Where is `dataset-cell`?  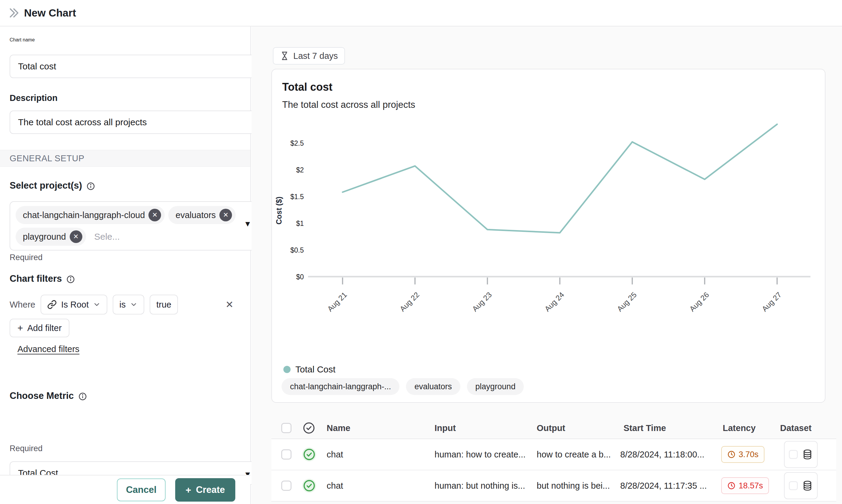 dataset-cell is located at coordinates (801, 486).